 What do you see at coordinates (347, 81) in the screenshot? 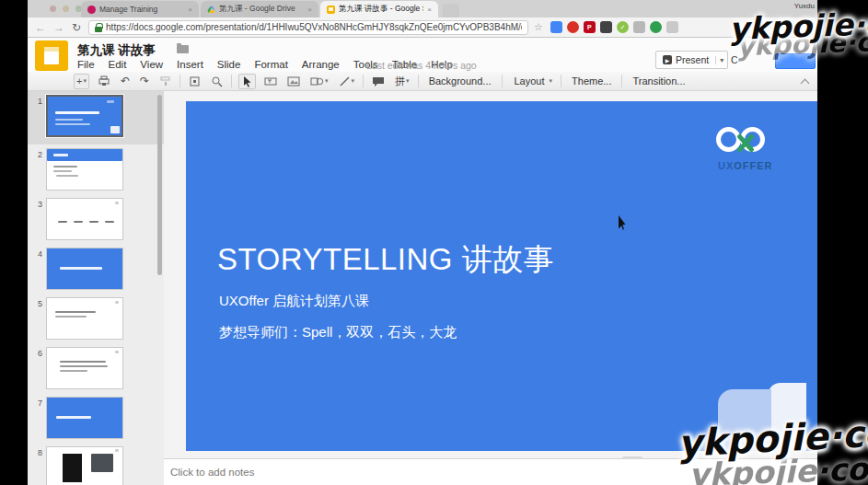
I see `insert-line-button: ▾` at bounding box center [347, 81].